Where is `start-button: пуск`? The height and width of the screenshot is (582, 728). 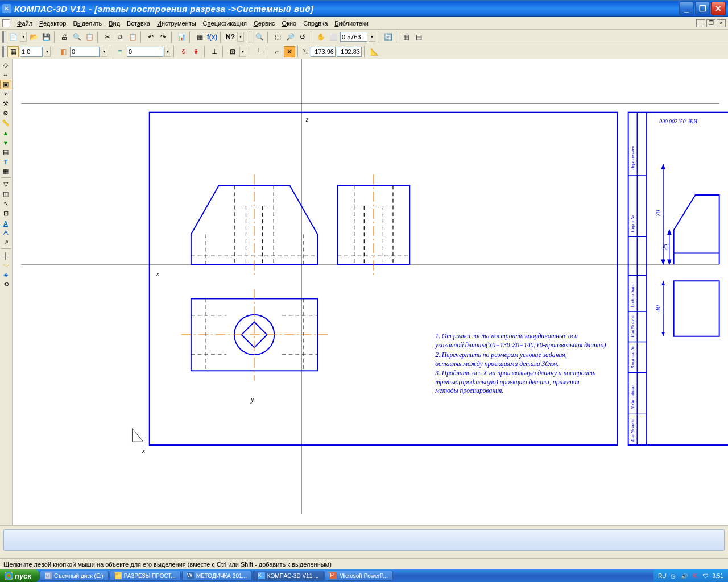 start-button: пуск is located at coordinates (19, 576).